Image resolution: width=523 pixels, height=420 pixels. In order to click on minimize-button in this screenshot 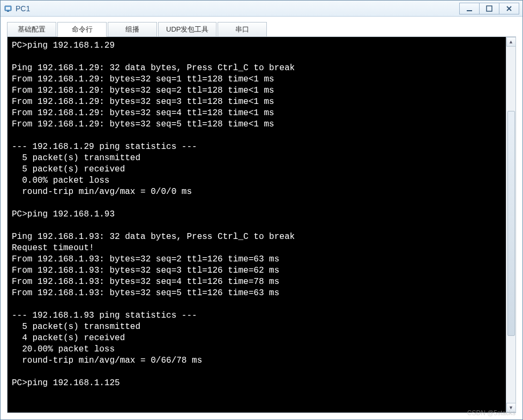, I will do `click(469, 9)`.